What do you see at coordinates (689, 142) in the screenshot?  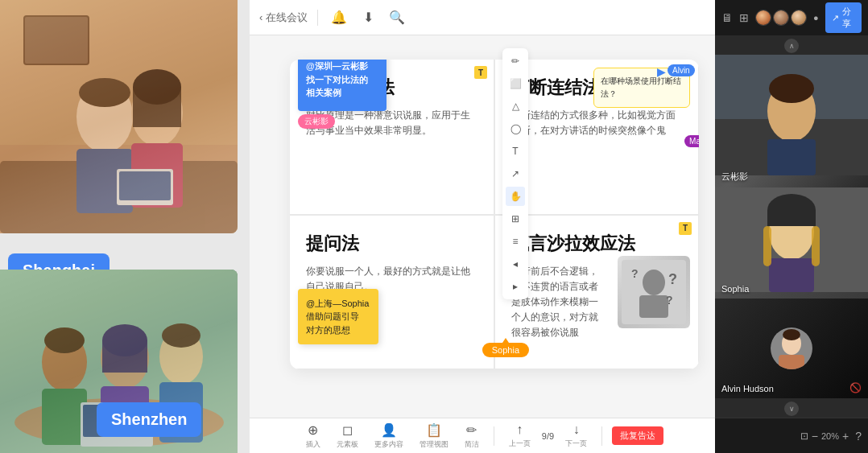 I see `maggie-cursor: Maggie ▼` at bounding box center [689, 142].